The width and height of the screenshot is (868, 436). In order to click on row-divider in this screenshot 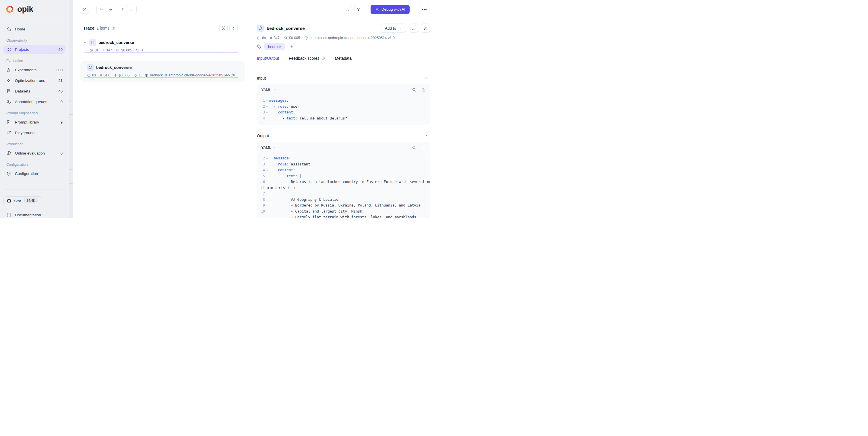, I will do `click(71, 142)`.